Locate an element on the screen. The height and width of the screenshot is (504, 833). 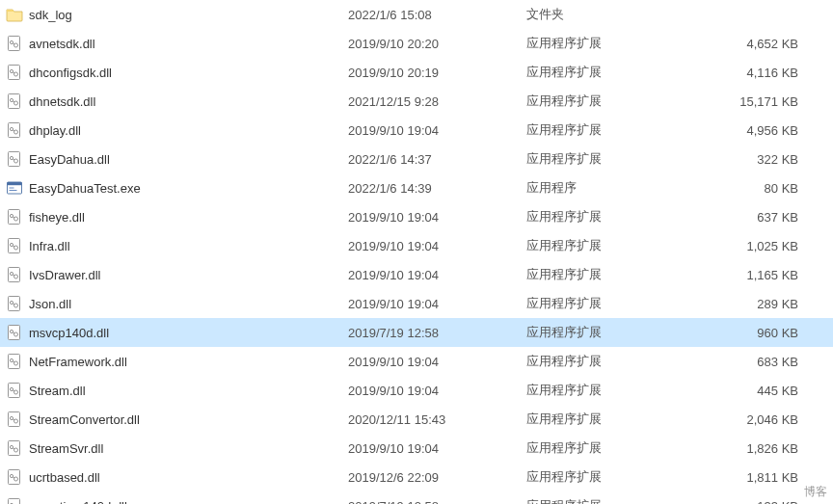
file-name-label: Stream.dll is located at coordinates (58, 391).